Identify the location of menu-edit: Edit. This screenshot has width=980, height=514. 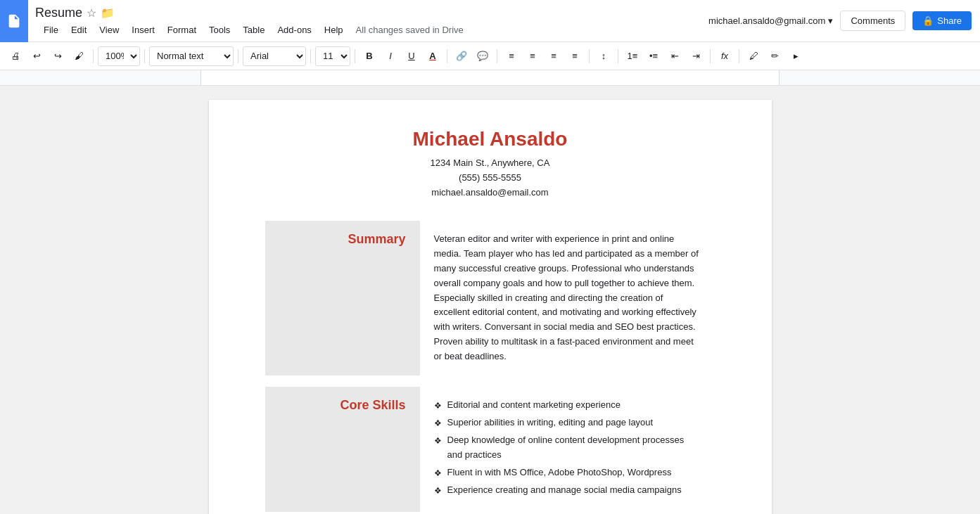
(79, 30).